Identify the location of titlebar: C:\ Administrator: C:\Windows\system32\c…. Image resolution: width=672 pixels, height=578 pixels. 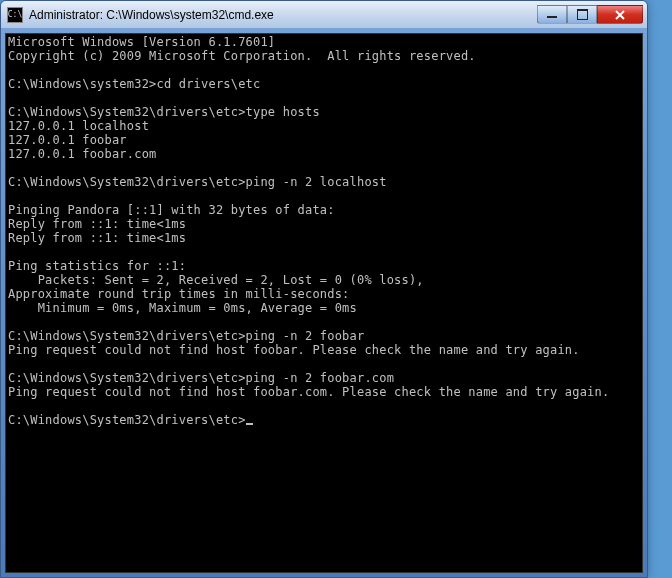
(324, 15).